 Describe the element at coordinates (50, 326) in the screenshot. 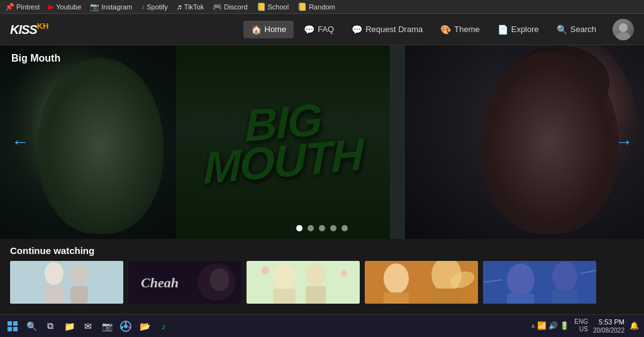

I see `taskbar-taskview-button: ⧉` at that location.